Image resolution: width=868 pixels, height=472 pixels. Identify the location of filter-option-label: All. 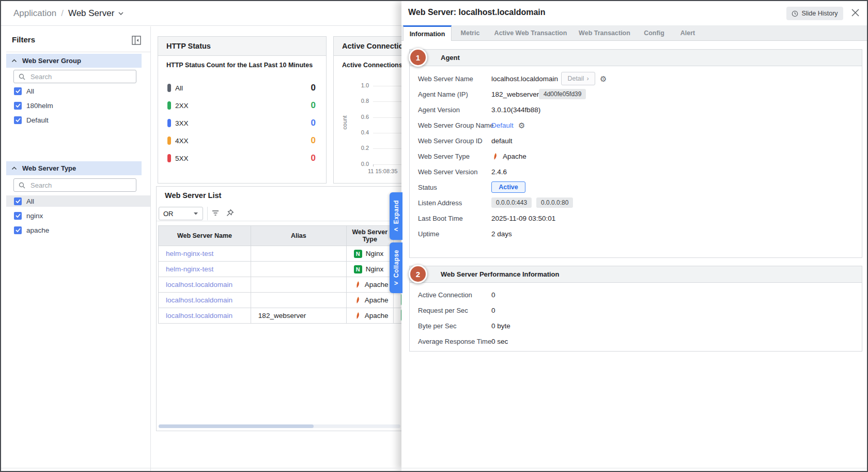
(30, 91).